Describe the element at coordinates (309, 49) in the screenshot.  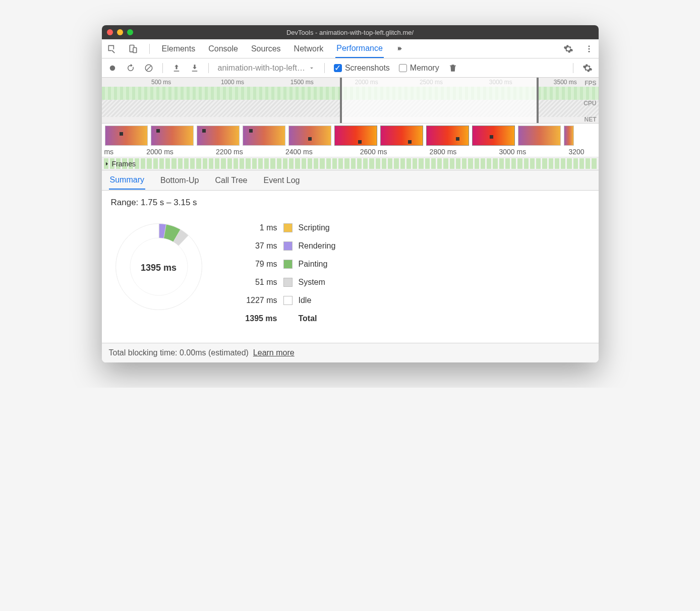
I see `tab-network: Network` at that location.